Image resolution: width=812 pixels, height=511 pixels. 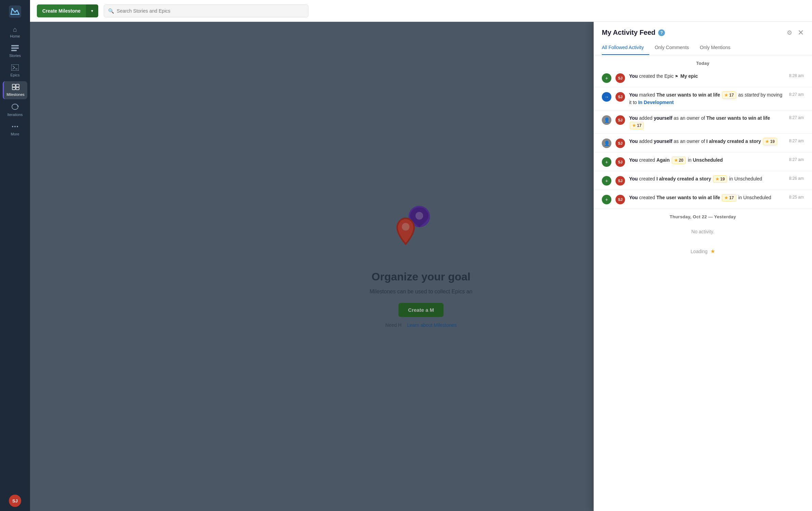 What do you see at coordinates (703, 162) in the screenshot?
I see `activity-item: + SJ You created Again ★ 20 in Unschedul…` at bounding box center [703, 162].